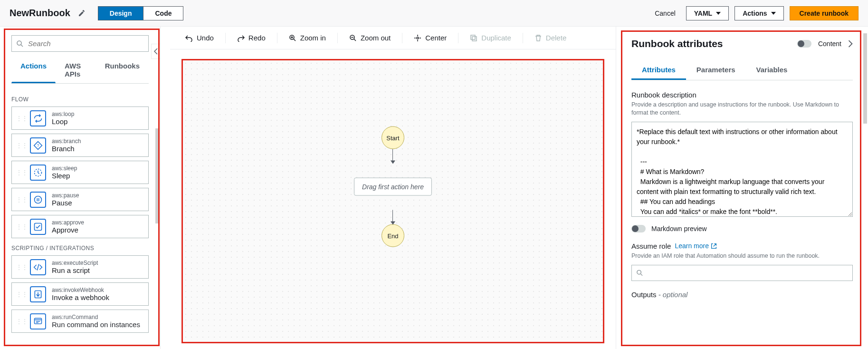 This screenshot has height=349, width=868. Describe the element at coordinates (707, 13) in the screenshot. I see `yaml-dropdown: YAML` at that location.